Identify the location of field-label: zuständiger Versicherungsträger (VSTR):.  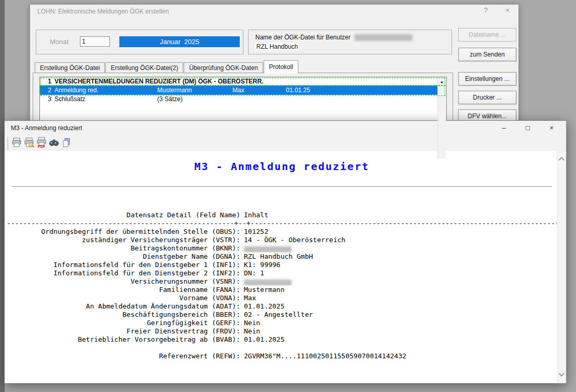
(124, 240).